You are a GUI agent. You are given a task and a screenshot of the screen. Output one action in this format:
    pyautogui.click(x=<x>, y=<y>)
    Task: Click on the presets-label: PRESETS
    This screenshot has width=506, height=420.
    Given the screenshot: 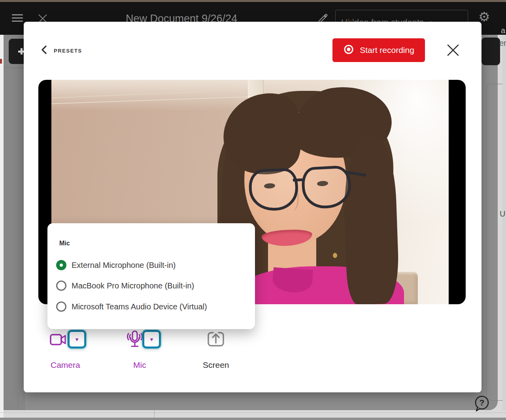 What is the action you would take?
    pyautogui.click(x=68, y=51)
    